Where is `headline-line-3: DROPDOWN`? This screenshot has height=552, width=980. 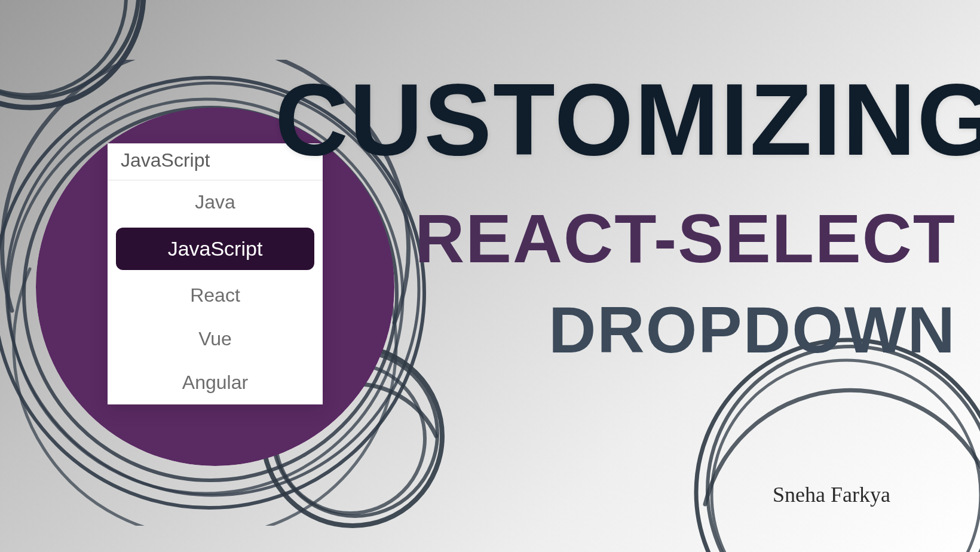 headline-line-3: DROPDOWN is located at coordinates (615, 330).